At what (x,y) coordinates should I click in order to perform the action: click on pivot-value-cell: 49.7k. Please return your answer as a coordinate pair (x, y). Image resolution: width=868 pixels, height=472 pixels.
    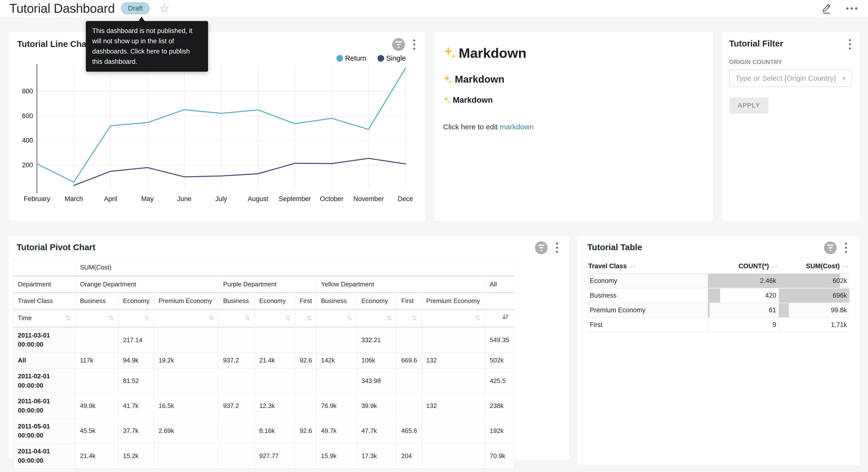
    Looking at the image, I should click on (337, 431).